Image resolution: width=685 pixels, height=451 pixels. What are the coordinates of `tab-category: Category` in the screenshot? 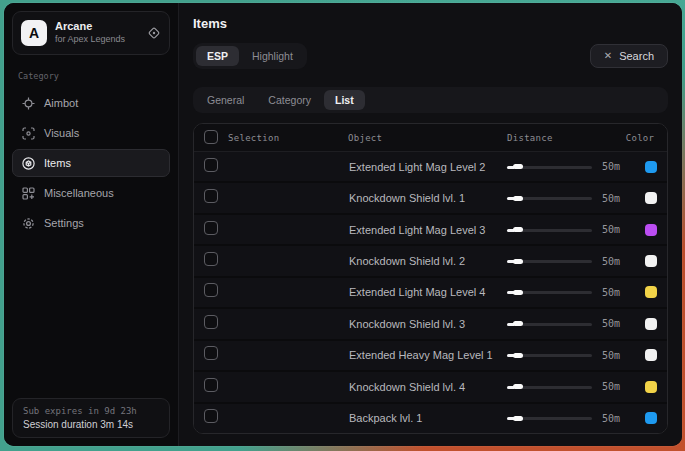 It's located at (290, 100).